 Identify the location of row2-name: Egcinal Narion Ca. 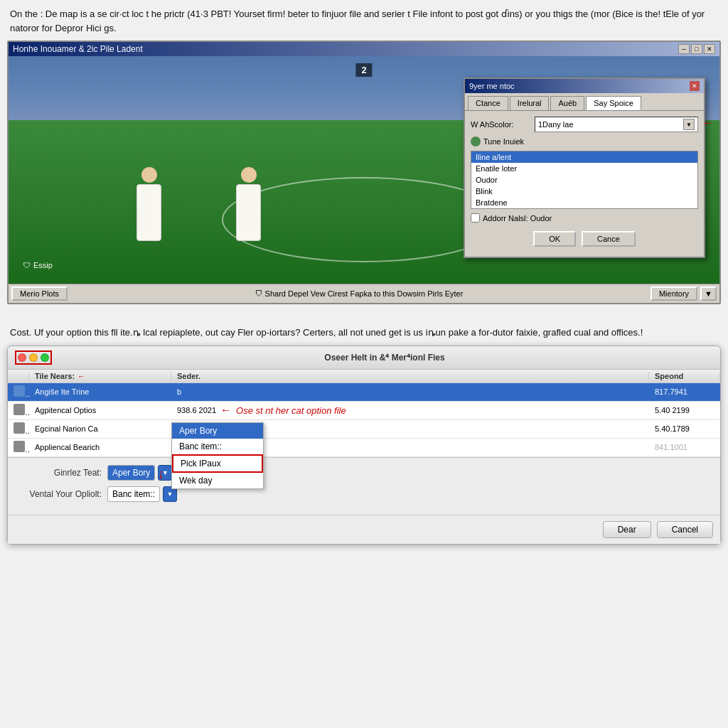
(100, 429).